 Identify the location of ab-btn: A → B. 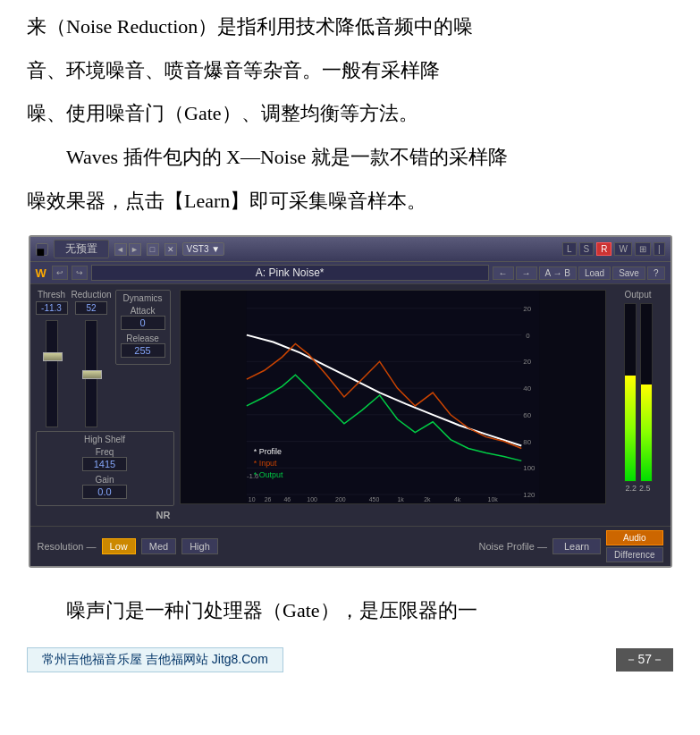
(558, 274).